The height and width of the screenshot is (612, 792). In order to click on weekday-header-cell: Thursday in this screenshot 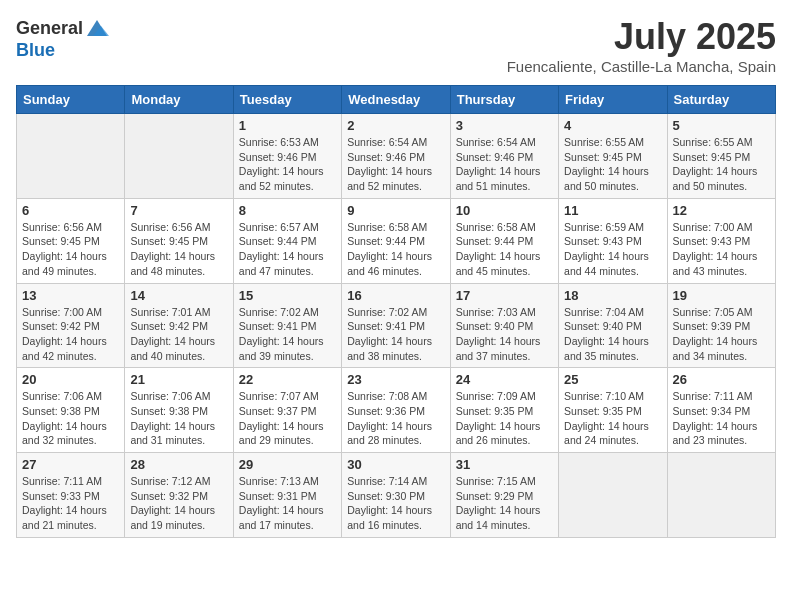, I will do `click(504, 100)`.